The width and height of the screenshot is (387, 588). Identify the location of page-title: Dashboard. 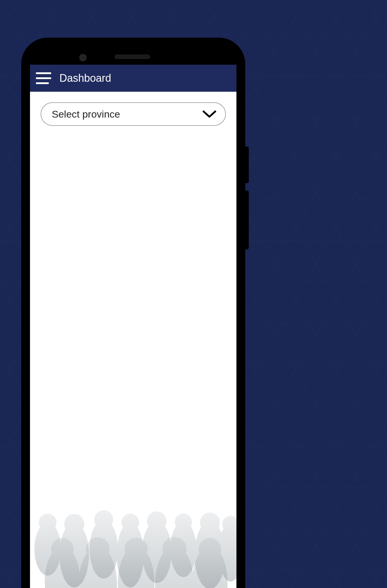
(85, 78).